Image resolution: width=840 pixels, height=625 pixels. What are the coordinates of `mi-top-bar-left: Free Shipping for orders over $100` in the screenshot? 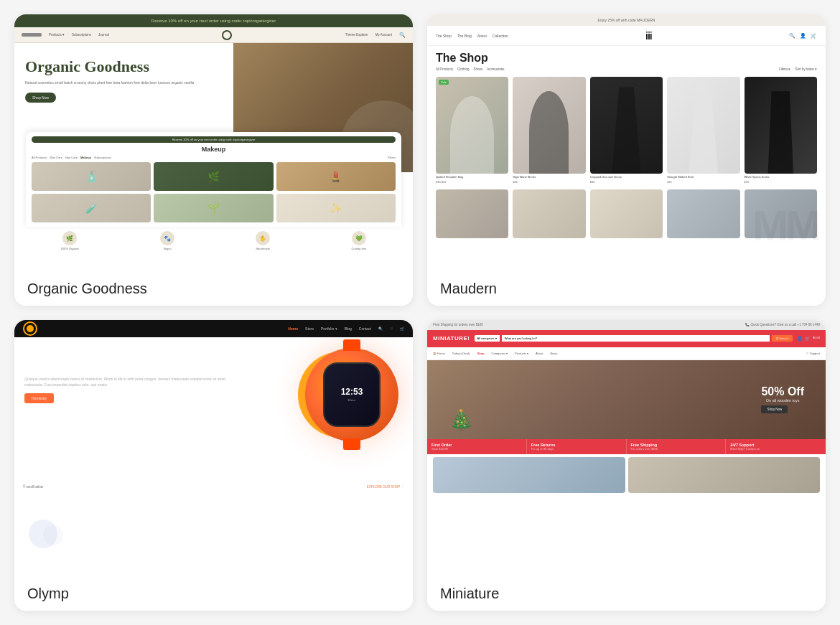 It's located at (458, 324).